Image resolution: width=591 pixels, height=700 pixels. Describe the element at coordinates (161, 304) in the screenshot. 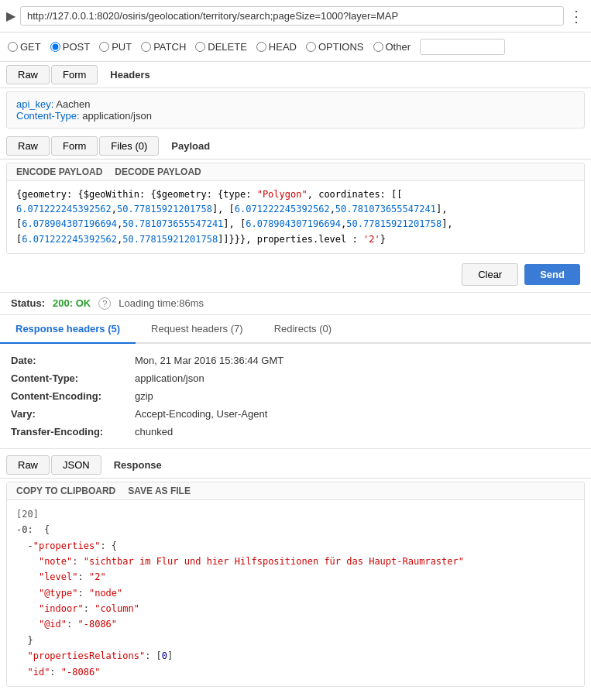

I see `loading-time: Loading time:86ms` at that location.